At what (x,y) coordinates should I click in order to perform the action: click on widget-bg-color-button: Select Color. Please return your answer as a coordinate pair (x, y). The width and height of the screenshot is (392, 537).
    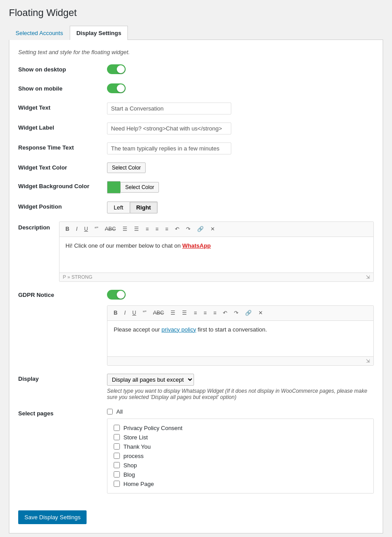
    Looking at the image, I should click on (139, 187).